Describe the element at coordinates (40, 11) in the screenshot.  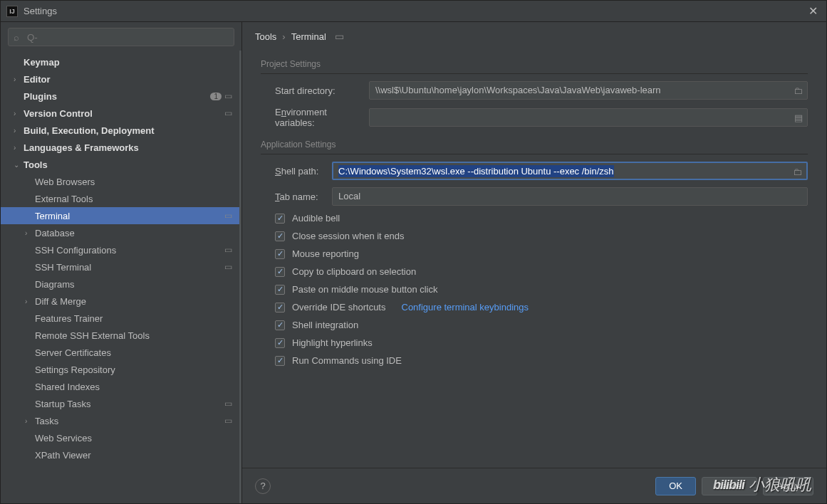
I see `window-title: Settings` at that location.